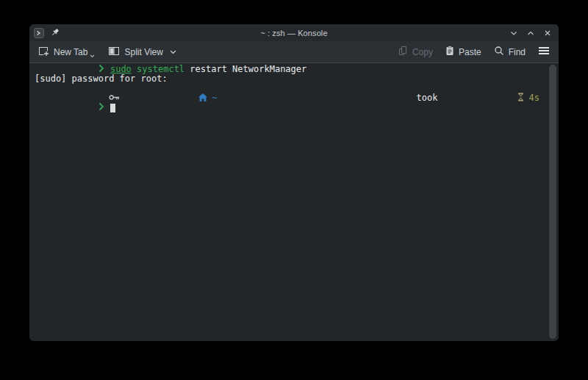  I want to click on terminal-cursor, so click(113, 108).